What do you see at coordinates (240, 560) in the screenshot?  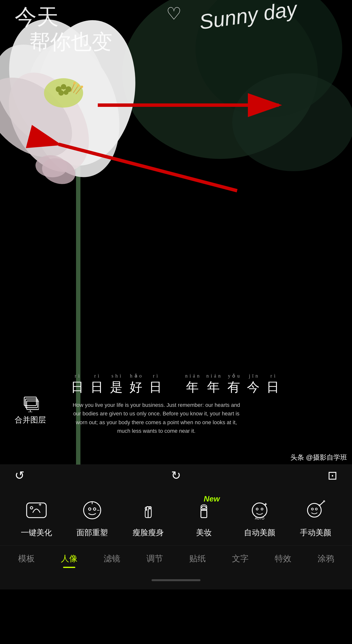 I see `tab-text: 文字` at bounding box center [240, 560].